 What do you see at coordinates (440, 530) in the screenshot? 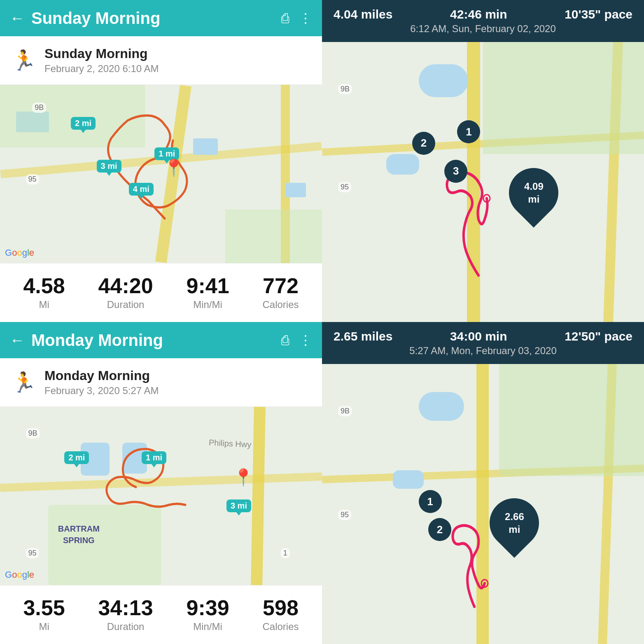
I see `monday-right-marker-2: 2` at bounding box center [440, 530].